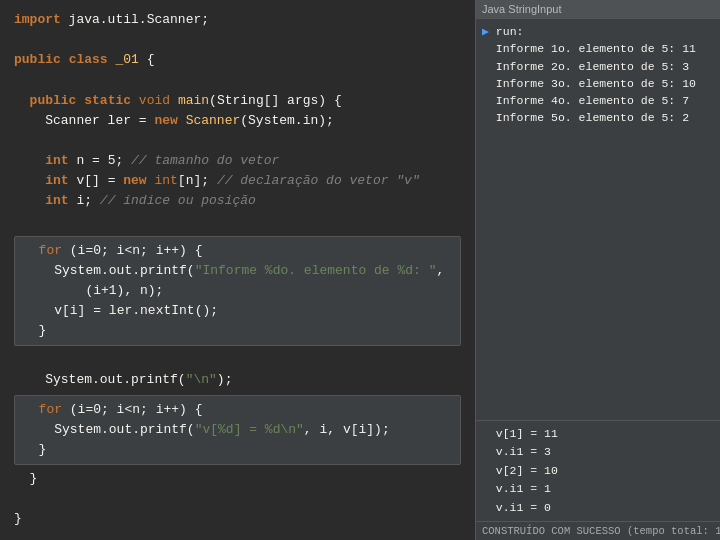 This screenshot has height=540, width=720. What do you see at coordinates (238, 479) in the screenshot?
I see `line-close-method: }` at bounding box center [238, 479].